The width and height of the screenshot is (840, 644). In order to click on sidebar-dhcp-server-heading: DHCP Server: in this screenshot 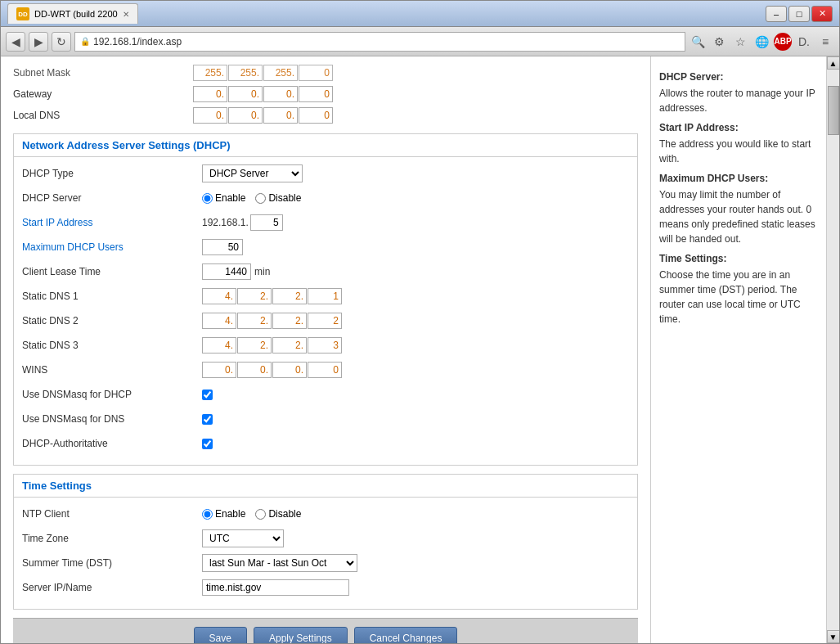, I will do `click(739, 77)`.